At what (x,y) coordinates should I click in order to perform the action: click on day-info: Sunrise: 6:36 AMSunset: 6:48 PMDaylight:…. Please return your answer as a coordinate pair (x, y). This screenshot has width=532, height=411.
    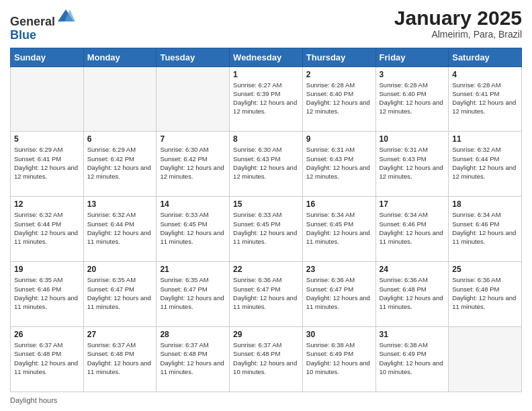
    Looking at the image, I should click on (412, 293).